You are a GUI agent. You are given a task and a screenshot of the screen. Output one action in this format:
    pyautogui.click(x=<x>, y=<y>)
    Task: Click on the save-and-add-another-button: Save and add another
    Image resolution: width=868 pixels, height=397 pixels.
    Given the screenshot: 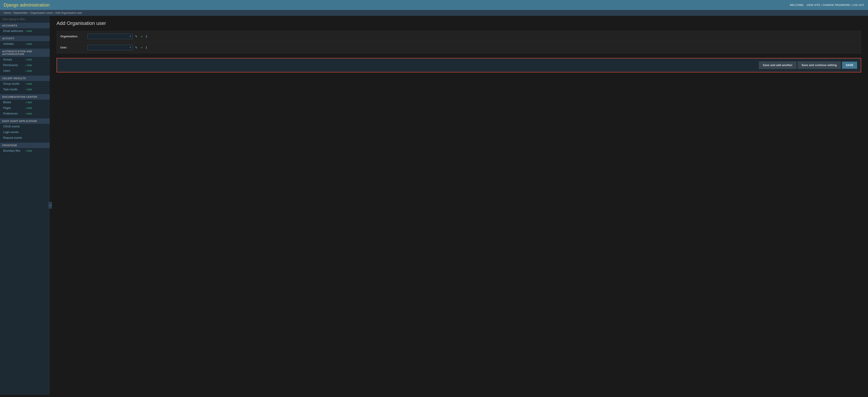 What is the action you would take?
    pyautogui.click(x=778, y=65)
    